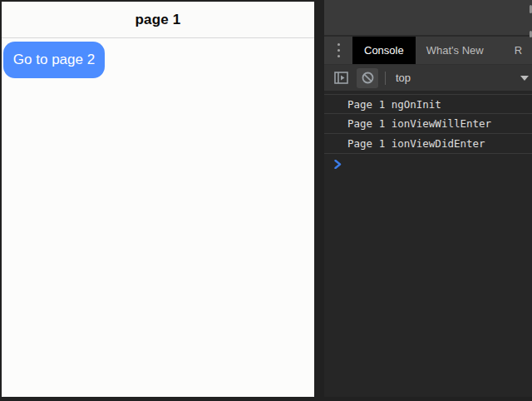 This screenshot has width=532, height=401. Describe the element at coordinates (456, 50) in the screenshot. I see `tab-whats-new: What's New` at that location.